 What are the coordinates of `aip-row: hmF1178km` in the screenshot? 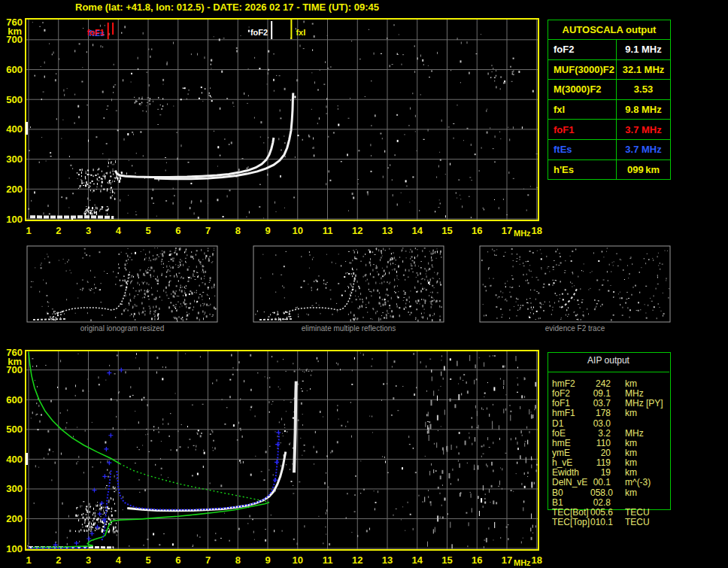 It's located at (611, 414).